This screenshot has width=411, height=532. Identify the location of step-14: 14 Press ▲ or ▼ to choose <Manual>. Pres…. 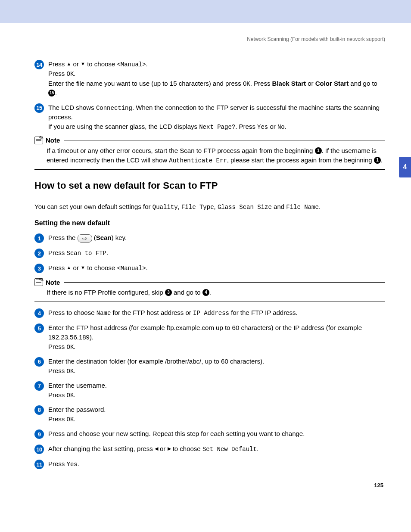
(210, 78).